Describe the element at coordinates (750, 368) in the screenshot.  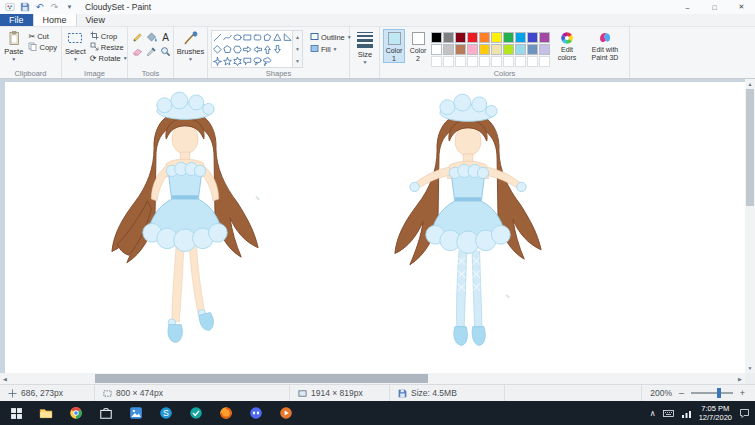
I see `scroll-down-icon: ▼` at that location.